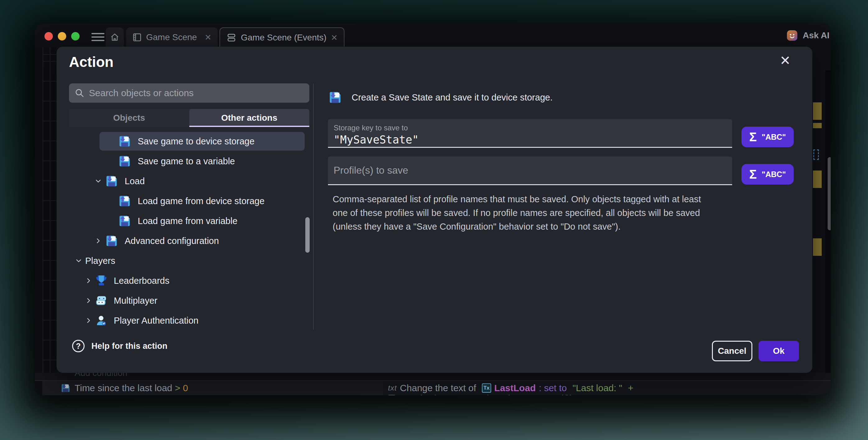 The height and width of the screenshot is (440, 868). Describe the element at coordinates (62, 36) in the screenshot. I see `window-controls` at that location.